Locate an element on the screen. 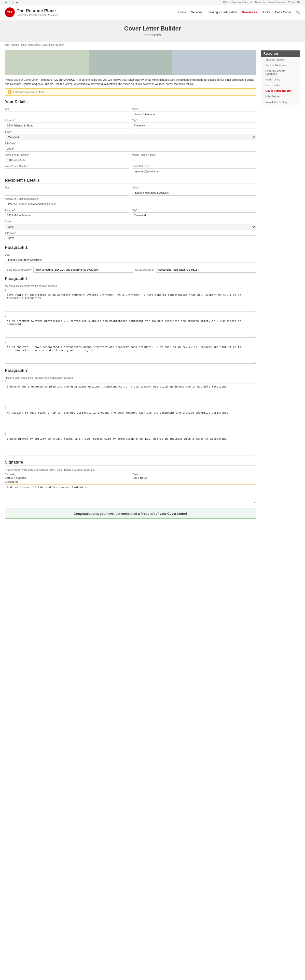 The width and height of the screenshot is (305, 980). enclosures-textarea is located at coordinates (131, 494).